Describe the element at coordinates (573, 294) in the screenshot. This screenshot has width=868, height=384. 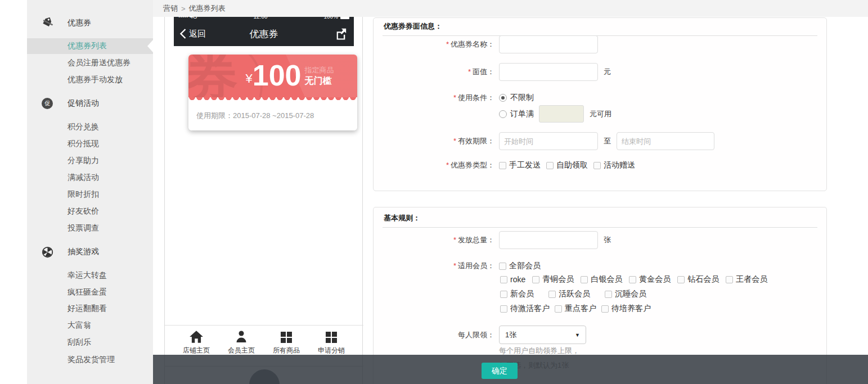
I see `member-row-3: 新会员 活跃会员 沉睡会员` at that location.